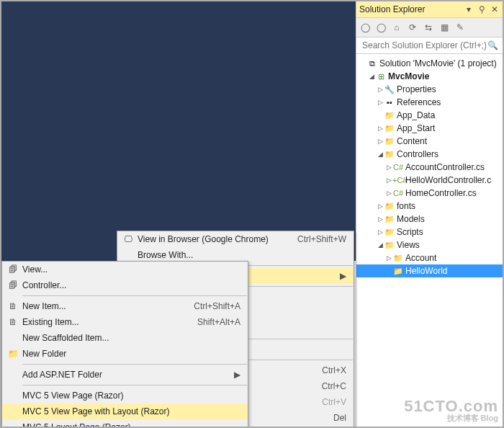 The height and width of the screenshot is (428, 504). What do you see at coordinates (469, 9) in the screenshot?
I see `dropdown-icon: ▾` at bounding box center [469, 9].